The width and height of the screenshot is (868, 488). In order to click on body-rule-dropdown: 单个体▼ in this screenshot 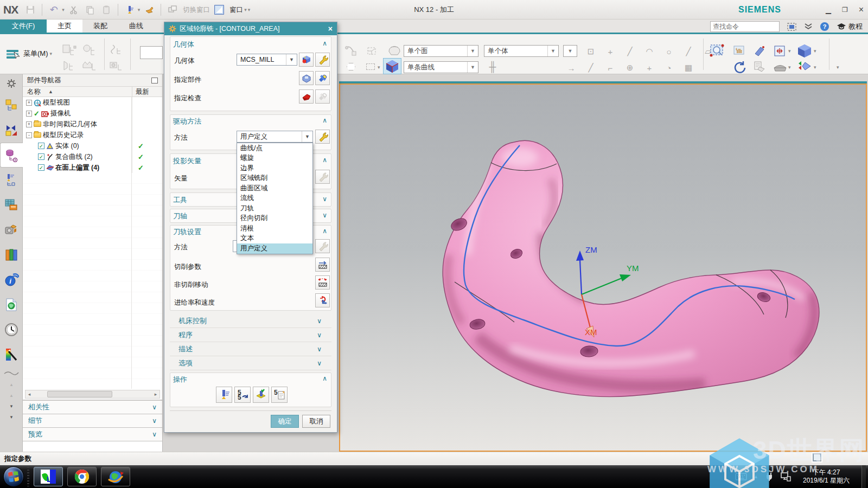, I will do `click(521, 51)`.